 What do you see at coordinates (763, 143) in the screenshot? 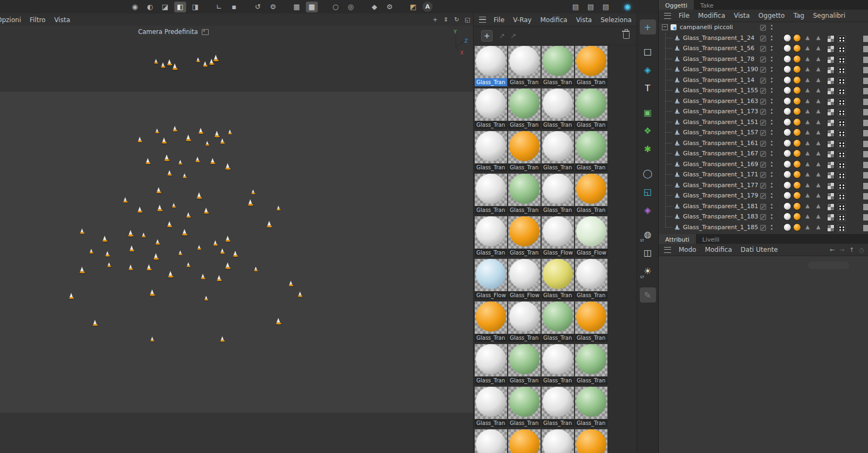
I see `tree-row: Glass_Transparent_1_161▲▲` at bounding box center [763, 143].